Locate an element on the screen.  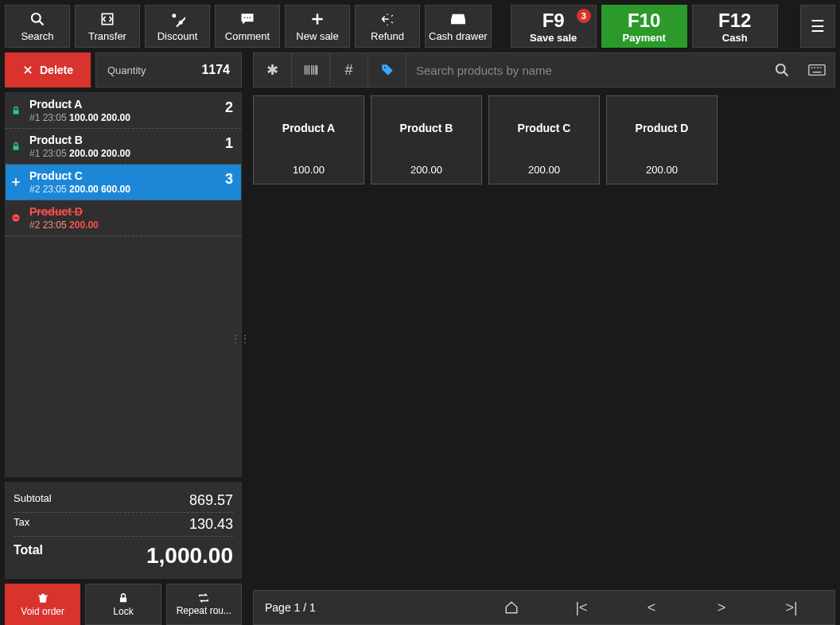
line-qty: 1 is located at coordinates (229, 143).